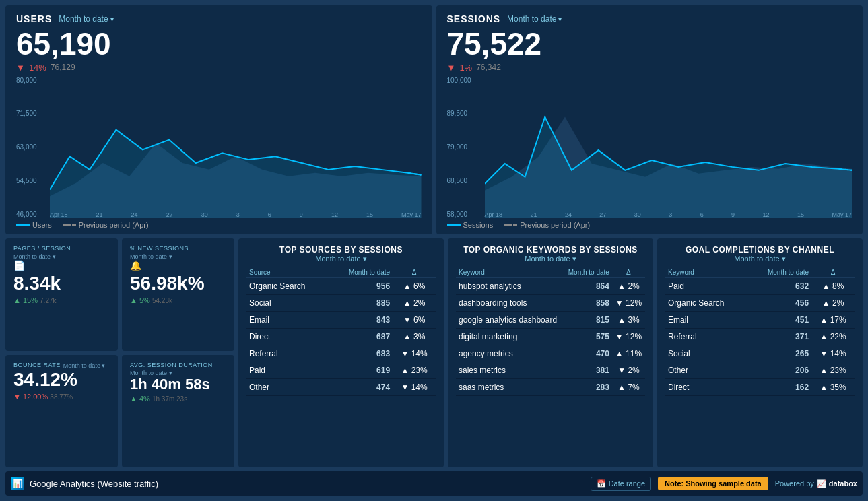 Image resolution: width=868 pixels, height=501 pixels. Describe the element at coordinates (34, 19) in the screenshot. I see `users-title: USERS` at that location.